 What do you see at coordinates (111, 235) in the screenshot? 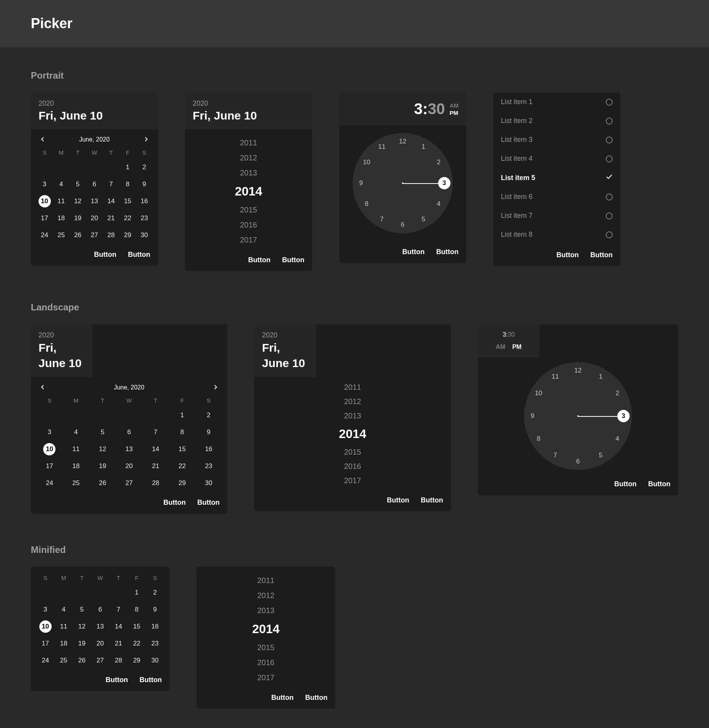
I see `calendar-day: 28` at bounding box center [111, 235].